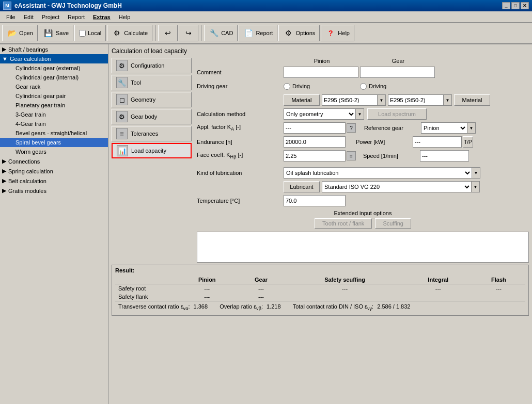 This screenshot has width=532, height=404. Describe the element at coordinates (54, 161) in the screenshot. I see `sidebar-group-connections: ▶ Connections` at that location.